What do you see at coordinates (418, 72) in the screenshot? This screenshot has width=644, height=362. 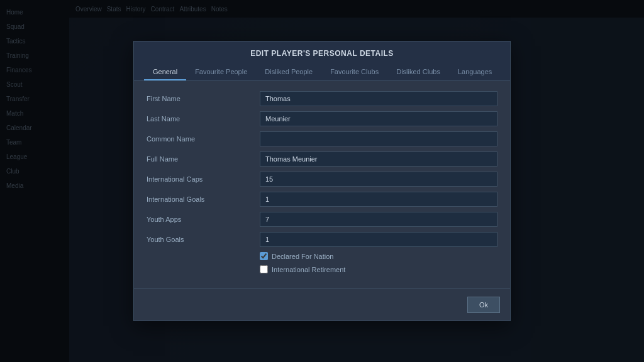 I see `tab-disliked-clubs: Disliked Clubs` at bounding box center [418, 72].